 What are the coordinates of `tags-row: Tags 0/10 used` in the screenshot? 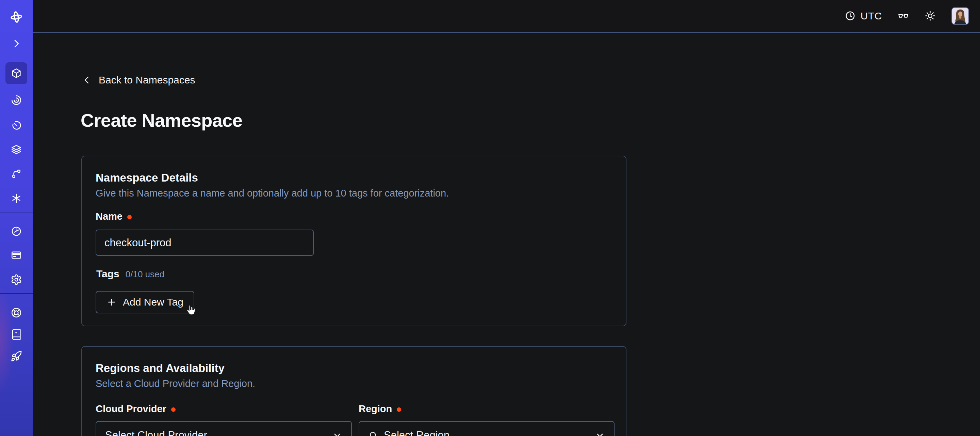 It's located at (130, 274).